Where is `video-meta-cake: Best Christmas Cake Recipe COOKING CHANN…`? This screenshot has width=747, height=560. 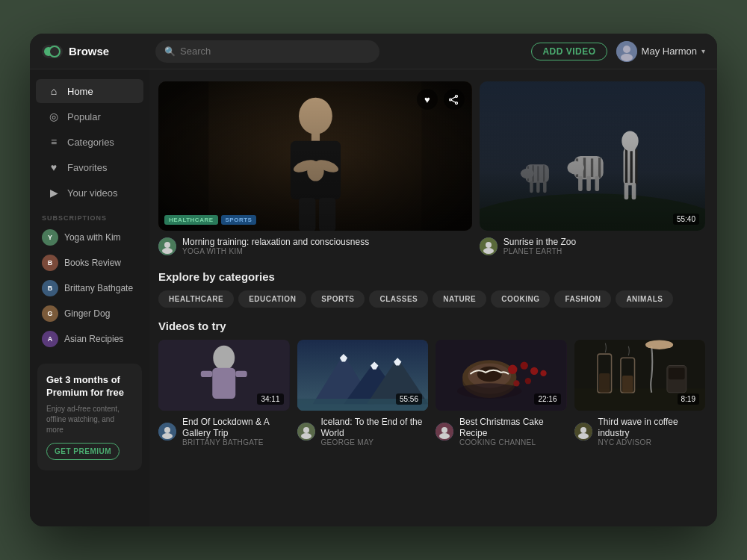
video-meta-cake: Best Christmas Cake Recipe COOKING CHANN… is located at coordinates (501, 430).